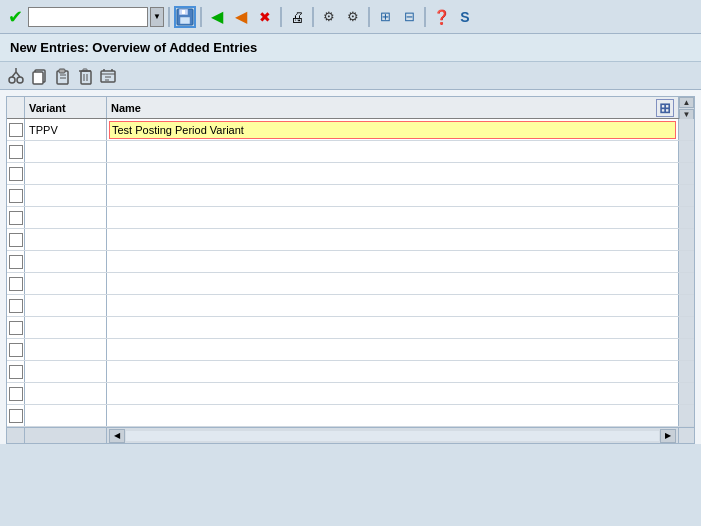 This screenshot has width=701, height=526. What do you see at coordinates (350, 48) in the screenshot?
I see `page-title-bar: New Entries: Overview of Added Entries` at bounding box center [350, 48].